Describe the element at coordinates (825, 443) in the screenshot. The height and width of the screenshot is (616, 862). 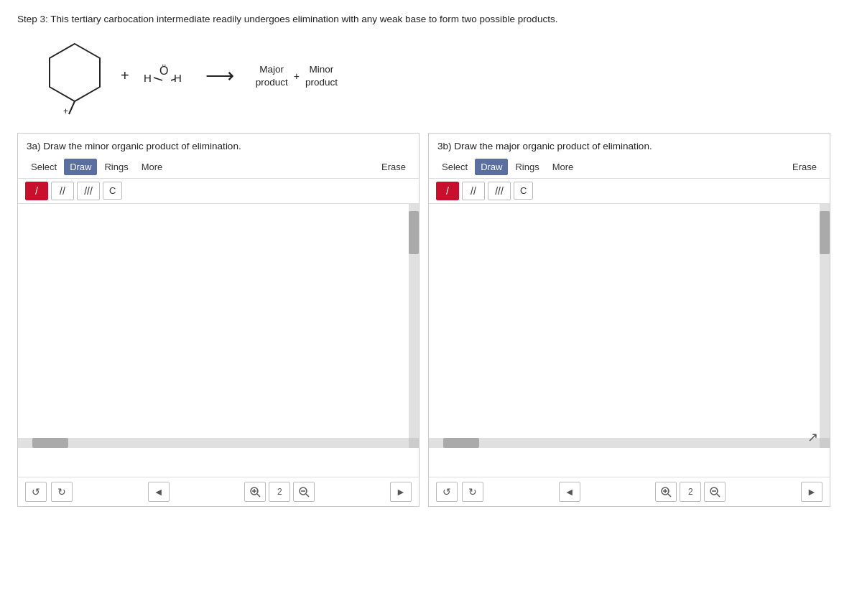
I see `right-resize-handle` at that location.